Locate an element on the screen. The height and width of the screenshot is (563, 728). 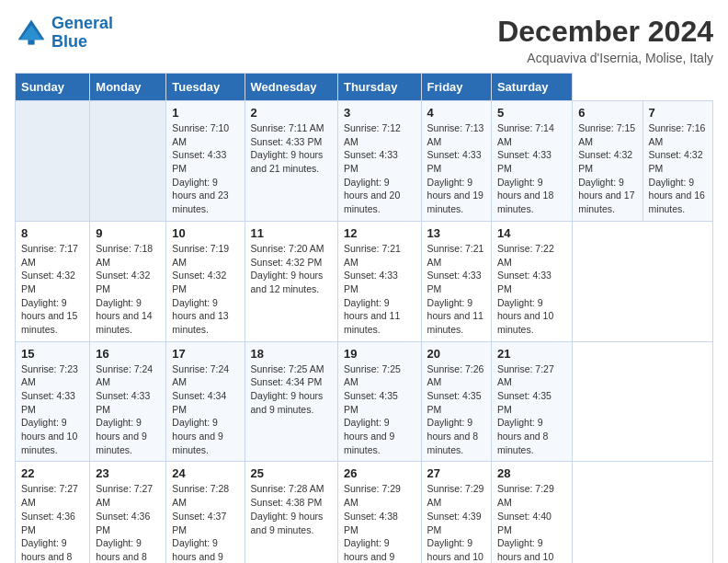
day-cell: 2Sunrise: 7:11 AMSunset: 4:33 PMDaylight… is located at coordinates (290, 162).